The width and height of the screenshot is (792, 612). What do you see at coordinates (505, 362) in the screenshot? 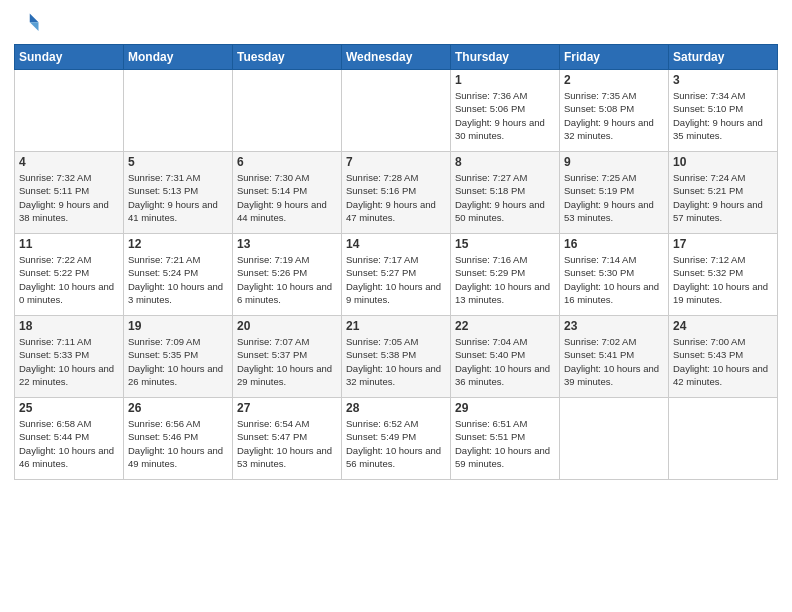
I see `day-info: Sunrise: 7:04 AMSunset: 5:40 PMDaylight:…` at bounding box center [505, 362].